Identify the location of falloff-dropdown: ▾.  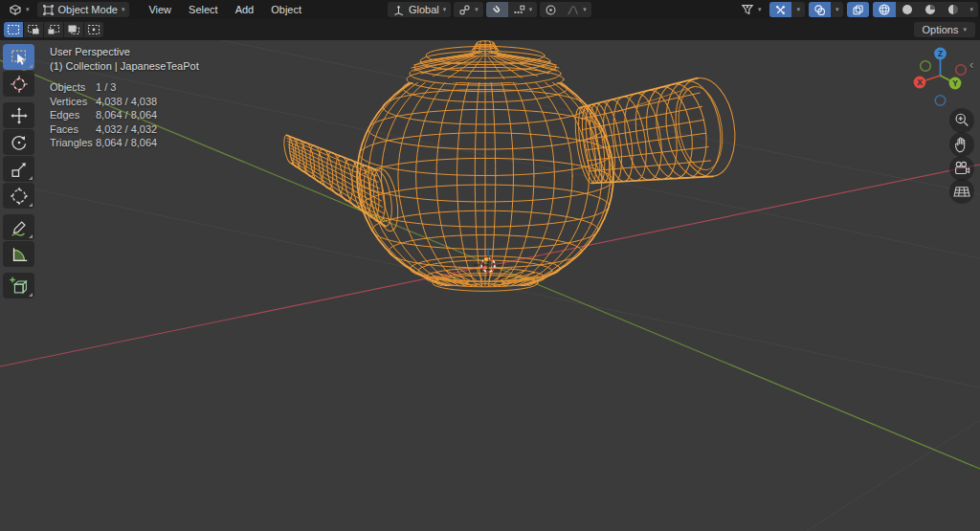
(576, 10).